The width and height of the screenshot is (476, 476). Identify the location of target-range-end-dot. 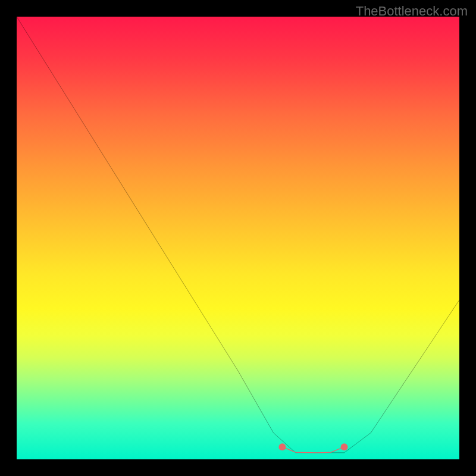
(345, 447).